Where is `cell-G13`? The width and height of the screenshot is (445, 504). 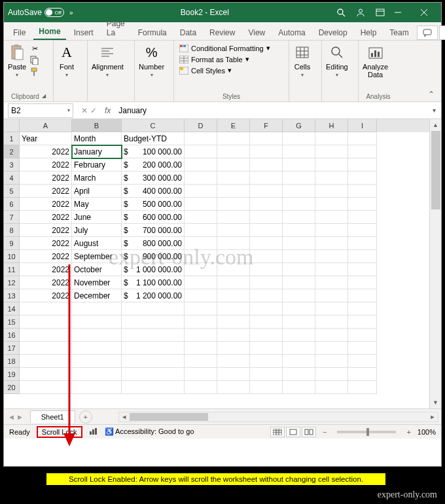
cell-G13 is located at coordinates (299, 296).